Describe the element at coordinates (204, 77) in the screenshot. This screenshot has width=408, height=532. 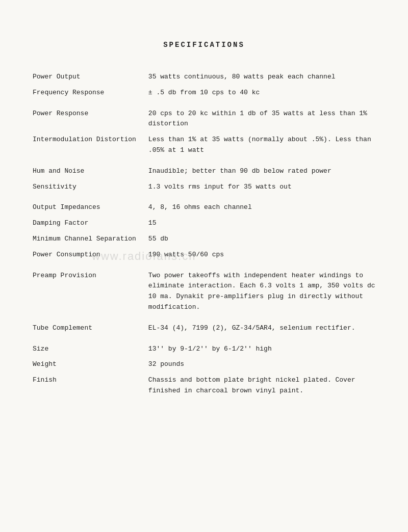
I see `table-row: Power Output35 watts continuous, 80 watt…` at that location.